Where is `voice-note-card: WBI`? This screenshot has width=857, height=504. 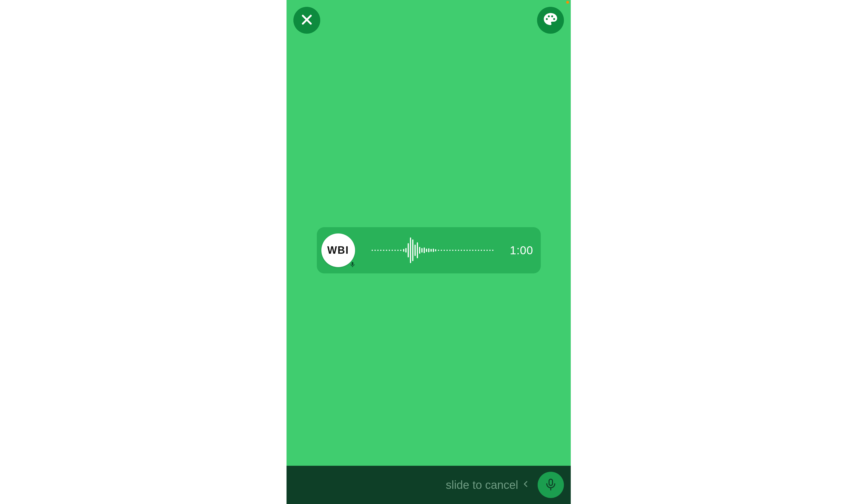
voice-note-card: WBI is located at coordinates (429, 250).